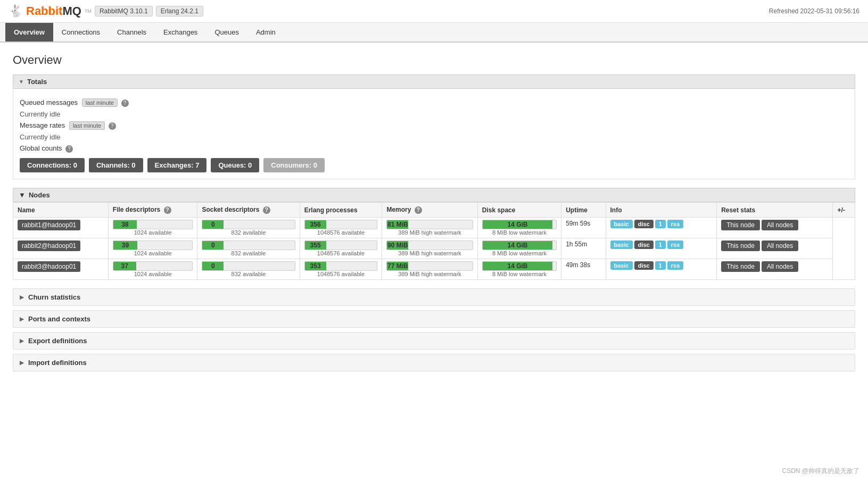  Describe the element at coordinates (316, 245) in the screenshot. I see `erlang-bar-fill: 355` at that location.